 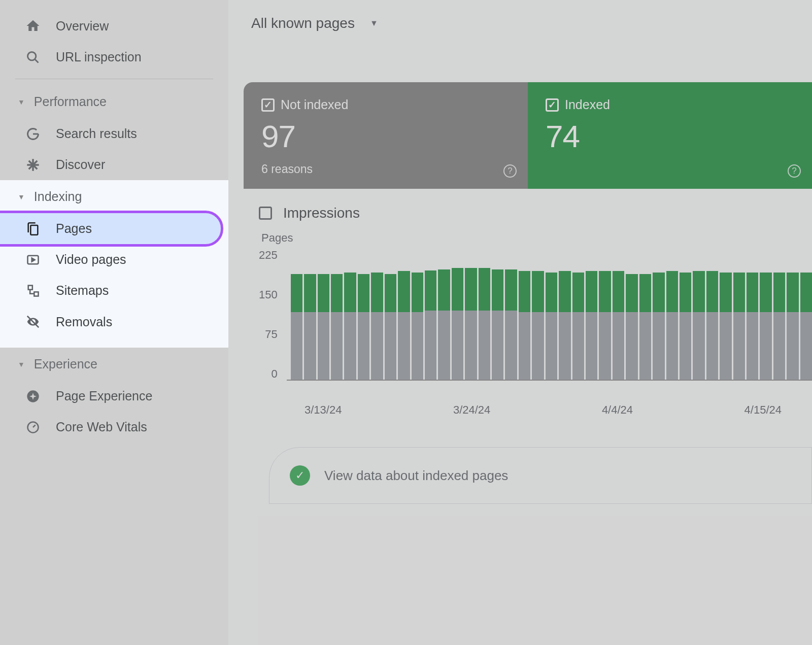 I want to click on sidebar-item-label: Discover, so click(x=80, y=164).